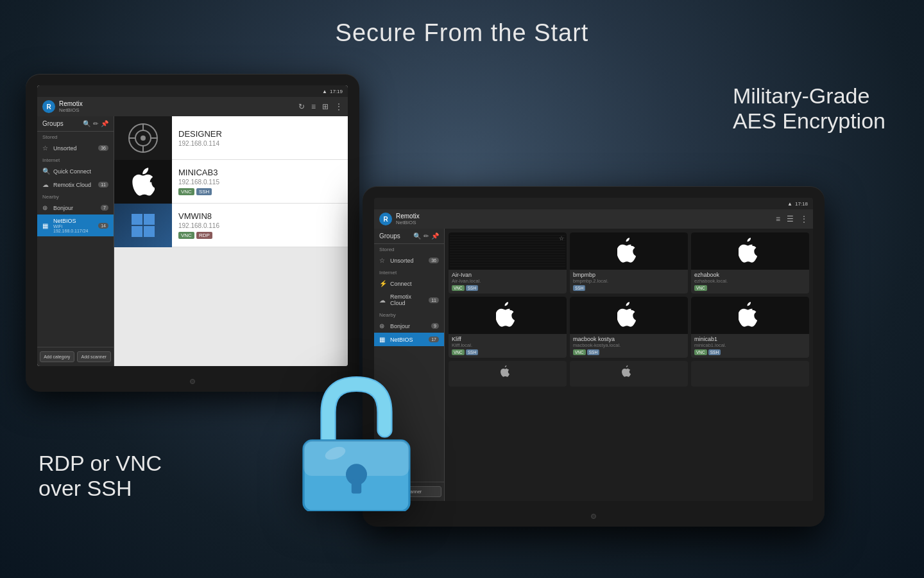  I want to click on right-netbios-icon: ▦, so click(383, 339).